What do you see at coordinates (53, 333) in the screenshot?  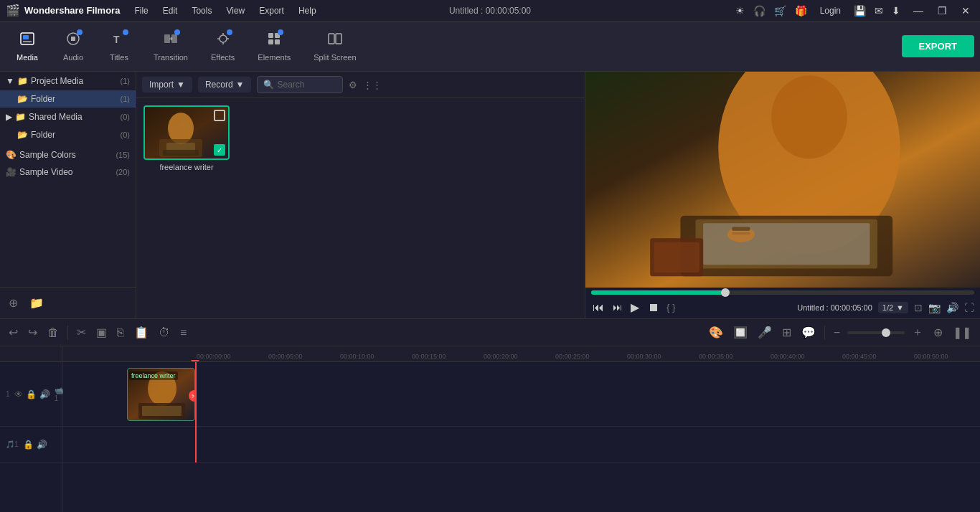 I see `delete-button: 🗑` at bounding box center [53, 333].